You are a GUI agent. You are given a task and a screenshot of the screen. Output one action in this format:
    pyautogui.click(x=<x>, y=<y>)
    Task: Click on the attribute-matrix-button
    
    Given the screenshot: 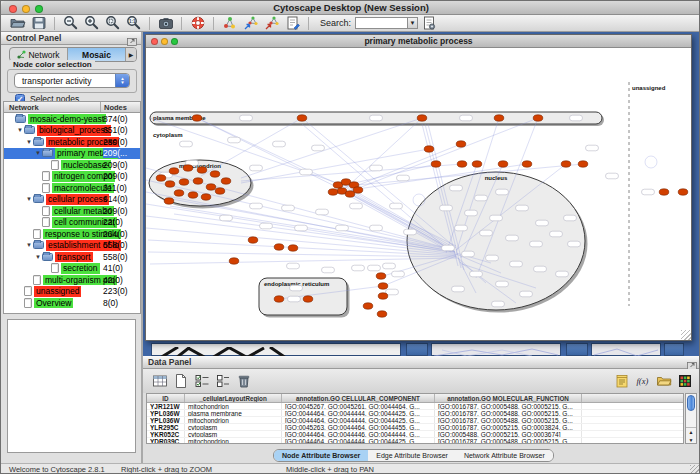 What is the action you would take?
    pyautogui.click(x=684, y=381)
    